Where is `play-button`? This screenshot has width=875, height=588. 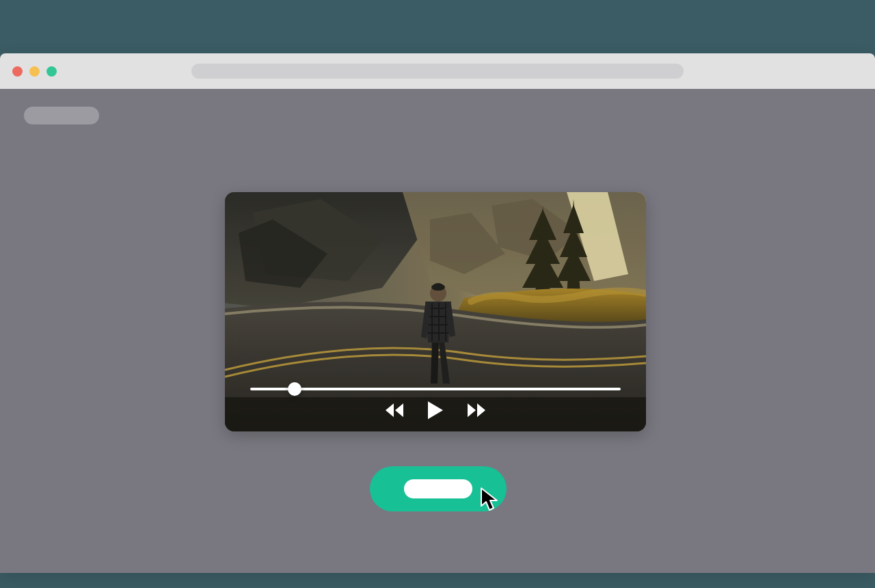 play-button is located at coordinates (435, 410).